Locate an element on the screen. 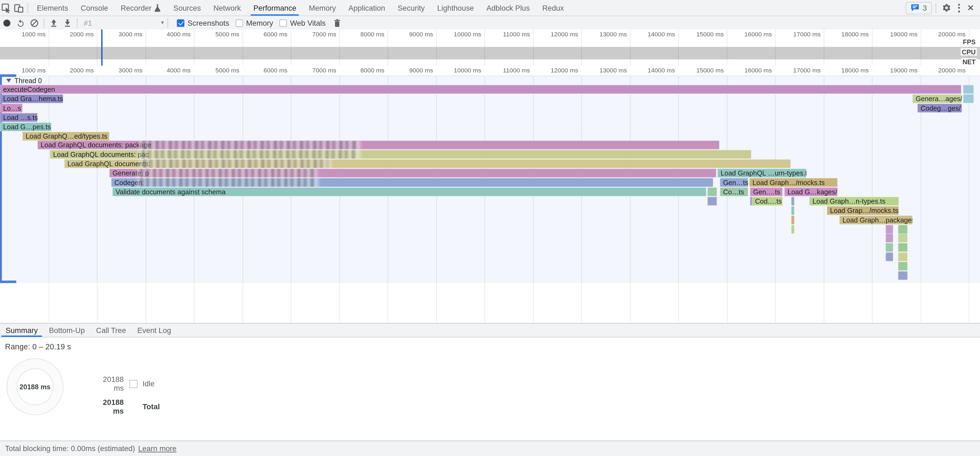  flame-bar-generate-p: Generate: p is located at coordinates (413, 173).